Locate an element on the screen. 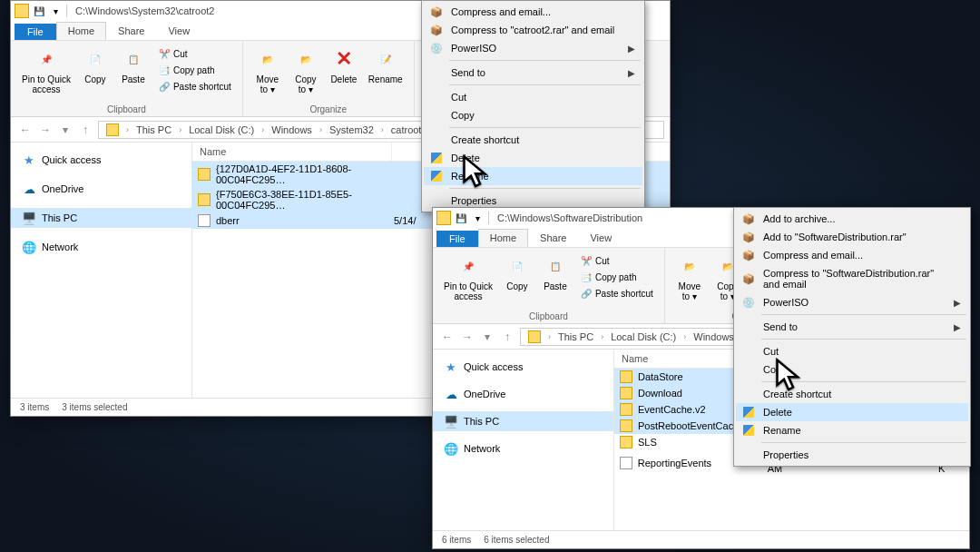 This screenshot has width=980, height=552. context-menu: 📦Compress and email...📦Compress to "catr… is located at coordinates (534, 106).